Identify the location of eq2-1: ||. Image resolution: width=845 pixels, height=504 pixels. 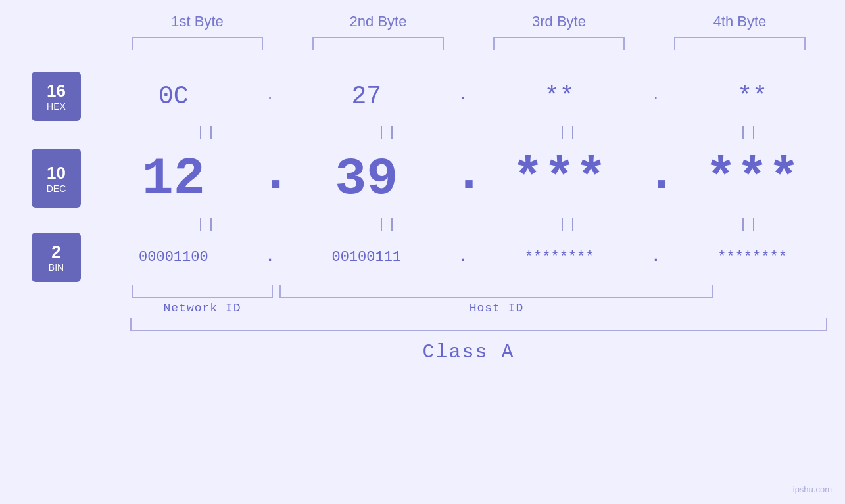
(207, 225).